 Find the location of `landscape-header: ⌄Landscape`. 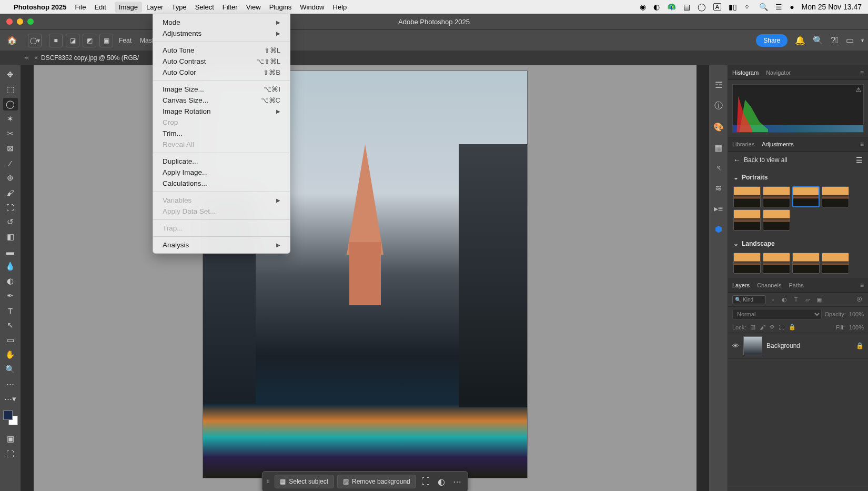

landscape-header: ⌄Landscape is located at coordinates (798, 244).